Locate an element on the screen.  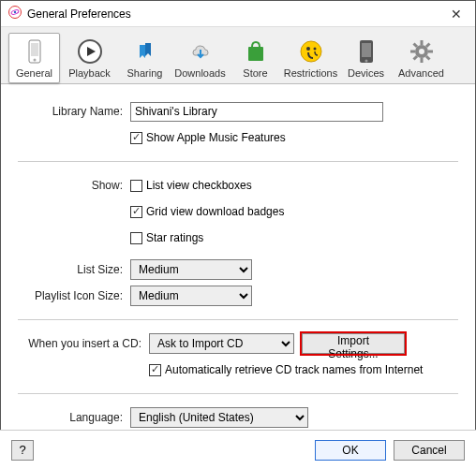
tab-label: Playback is located at coordinates (90, 73).